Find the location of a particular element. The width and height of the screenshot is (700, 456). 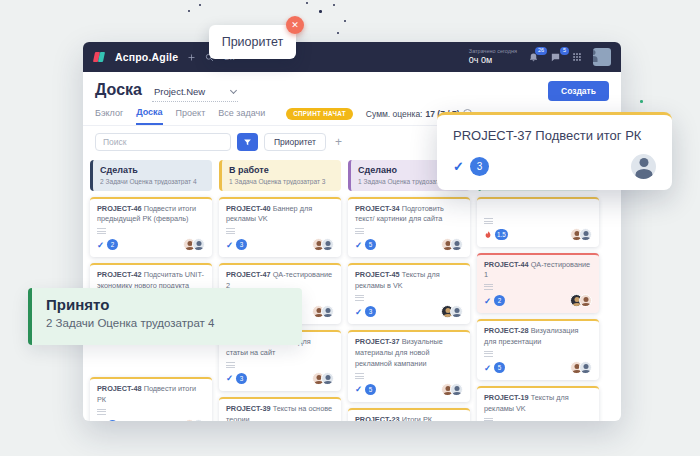

tab-board: Доска is located at coordinates (149, 116).